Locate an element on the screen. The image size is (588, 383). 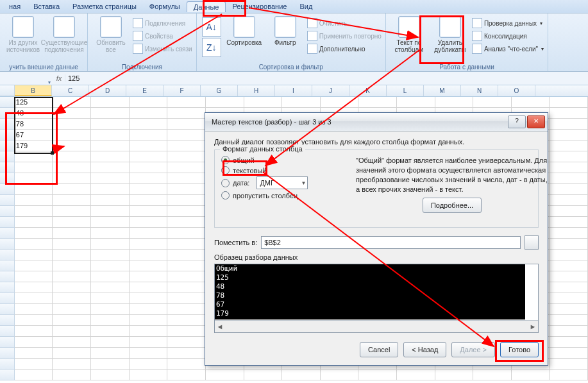
formula-value: 125 is located at coordinates (72, 78).